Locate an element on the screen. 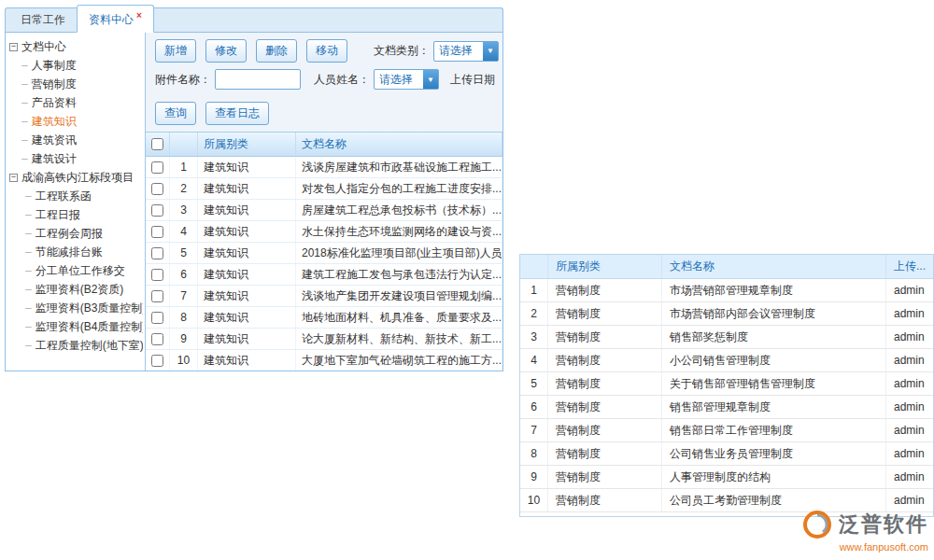  add-button: 新增 is located at coordinates (176, 50).